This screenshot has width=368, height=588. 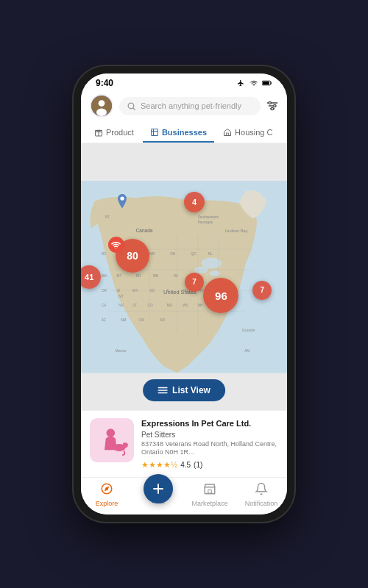 What do you see at coordinates (184, 82) in the screenshot?
I see `status-bar: 9:40` at bounding box center [184, 82].